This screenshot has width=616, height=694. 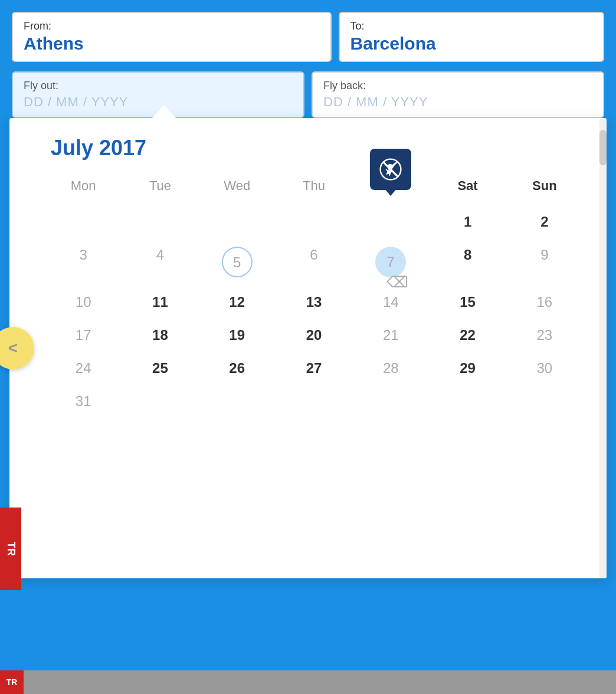 What do you see at coordinates (160, 368) in the screenshot?
I see `day-cell-25: 25` at bounding box center [160, 368].